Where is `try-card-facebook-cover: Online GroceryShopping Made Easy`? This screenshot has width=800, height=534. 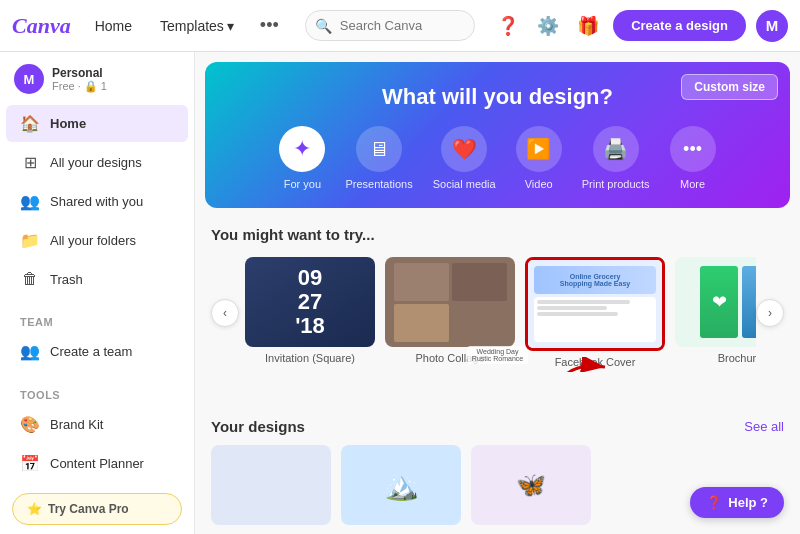 try-card-facebook-cover: Online GroceryShopping Made Easy is located at coordinates (595, 312).